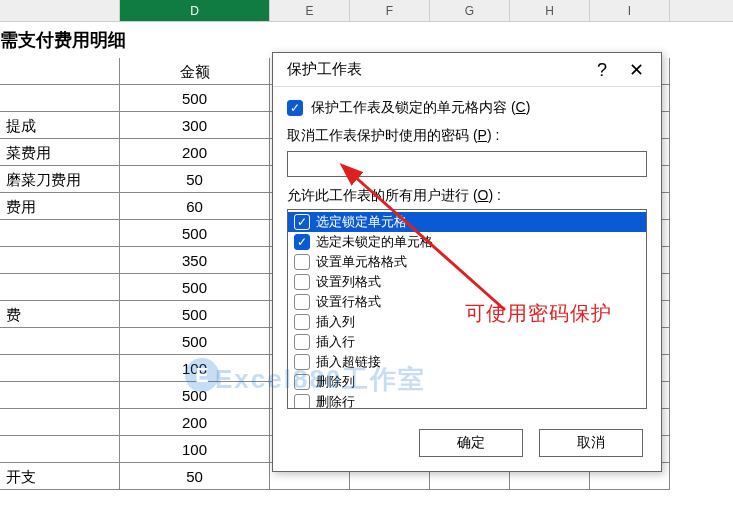  Describe the element at coordinates (362, 262) in the screenshot. I see `permission-label: 设置单元格格式` at that location.